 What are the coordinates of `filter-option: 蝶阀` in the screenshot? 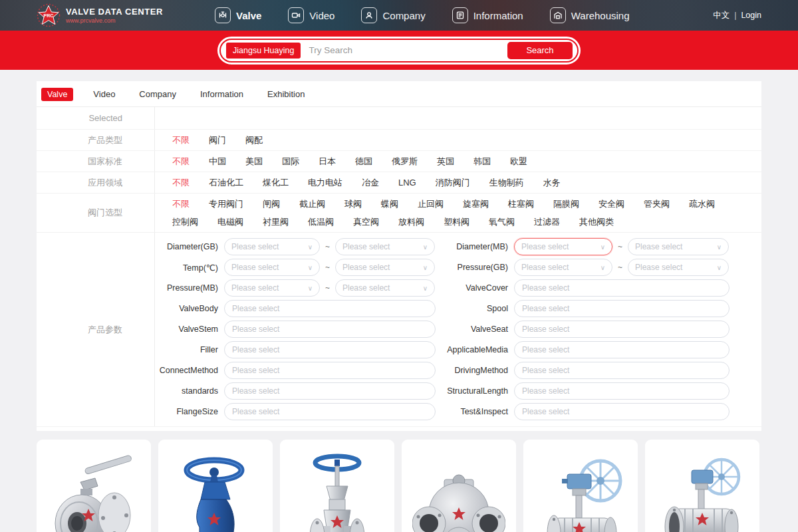 It's located at (390, 203).